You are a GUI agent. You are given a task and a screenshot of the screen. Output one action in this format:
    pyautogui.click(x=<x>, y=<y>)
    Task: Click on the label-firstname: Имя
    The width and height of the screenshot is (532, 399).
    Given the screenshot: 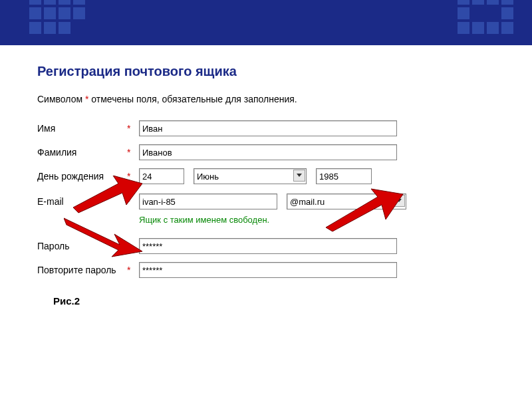 What is the action you would take?
    pyautogui.click(x=82, y=128)
    